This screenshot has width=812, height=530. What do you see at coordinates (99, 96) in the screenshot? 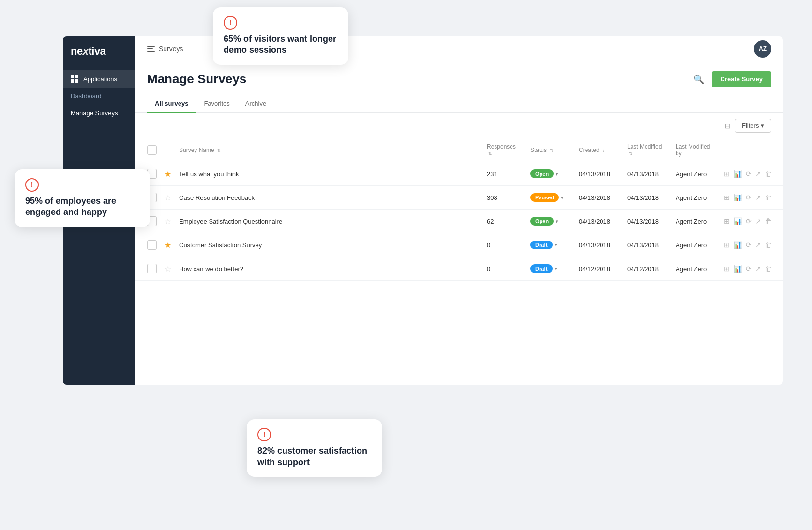
I see `sidebar-item-dashboard: Dashboard` at bounding box center [99, 96].